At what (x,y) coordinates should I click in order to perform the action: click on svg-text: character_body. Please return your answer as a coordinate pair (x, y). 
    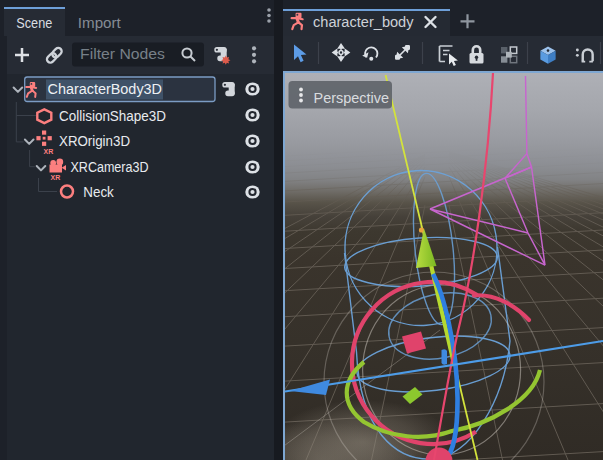
    Looking at the image, I should click on (364, 22).